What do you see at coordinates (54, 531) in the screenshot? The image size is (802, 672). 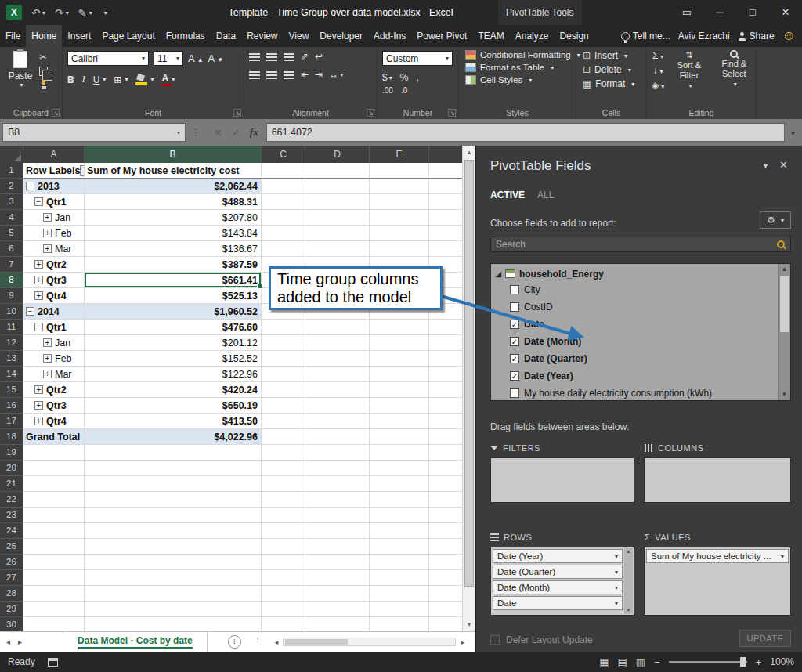 I see `cell-A24` at bounding box center [54, 531].